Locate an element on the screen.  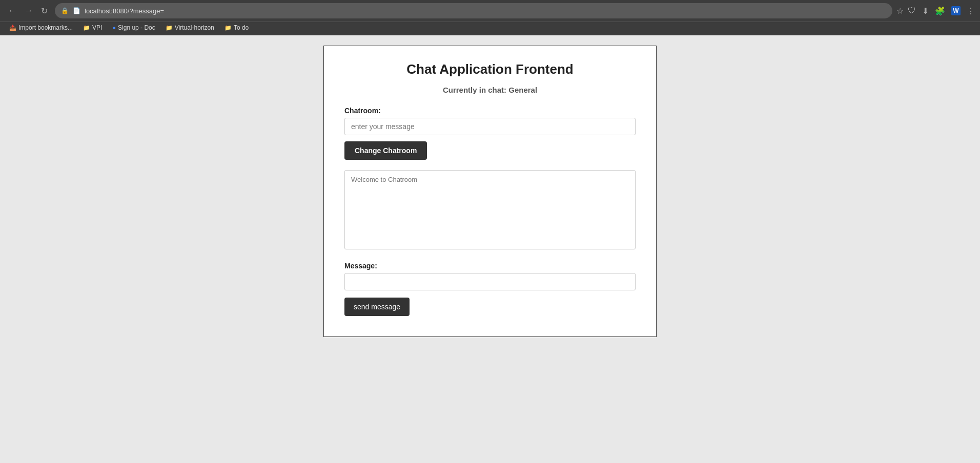
chat-display-textarea is located at coordinates (490, 210).